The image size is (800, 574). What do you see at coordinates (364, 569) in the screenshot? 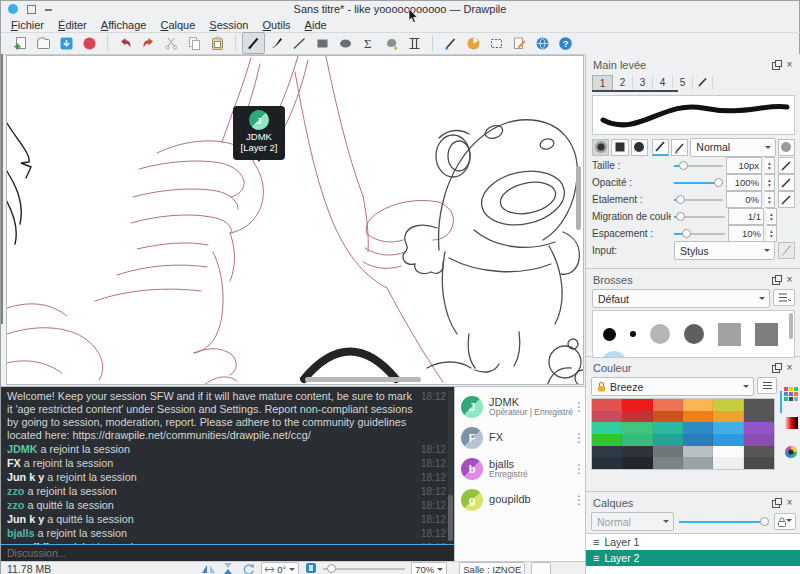
I see `zoom-slider` at bounding box center [364, 569].